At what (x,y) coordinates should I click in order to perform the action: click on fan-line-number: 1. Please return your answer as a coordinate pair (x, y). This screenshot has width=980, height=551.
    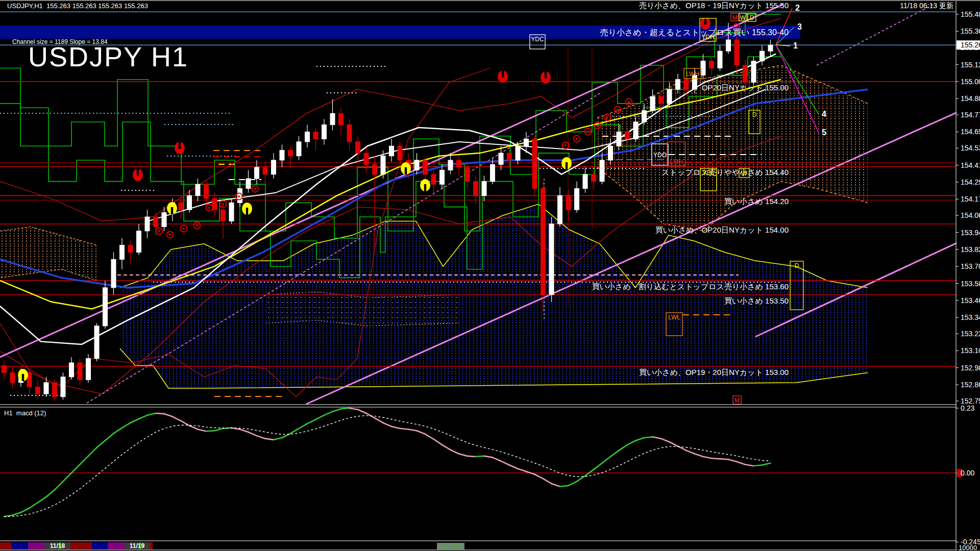
    Looking at the image, I should click on (795, 46).